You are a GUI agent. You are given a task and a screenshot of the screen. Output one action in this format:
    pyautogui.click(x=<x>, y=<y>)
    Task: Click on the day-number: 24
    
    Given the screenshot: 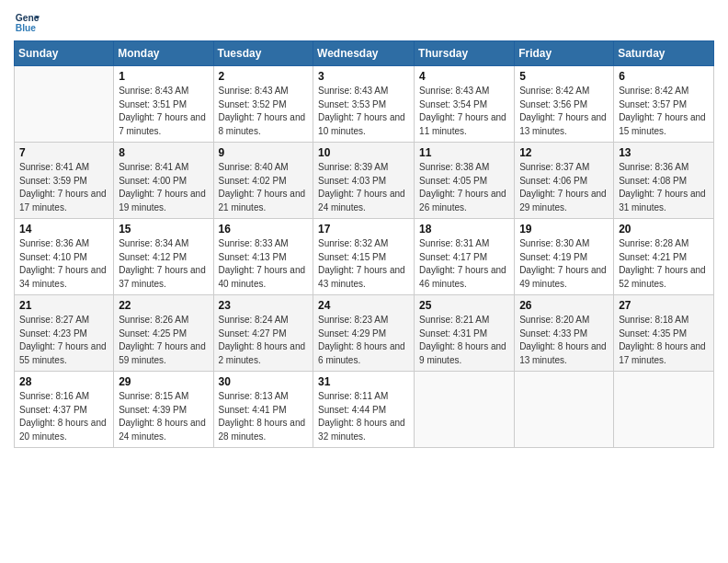 What is the action you would take?
    pyautogui.click(x=364, y=305)
    